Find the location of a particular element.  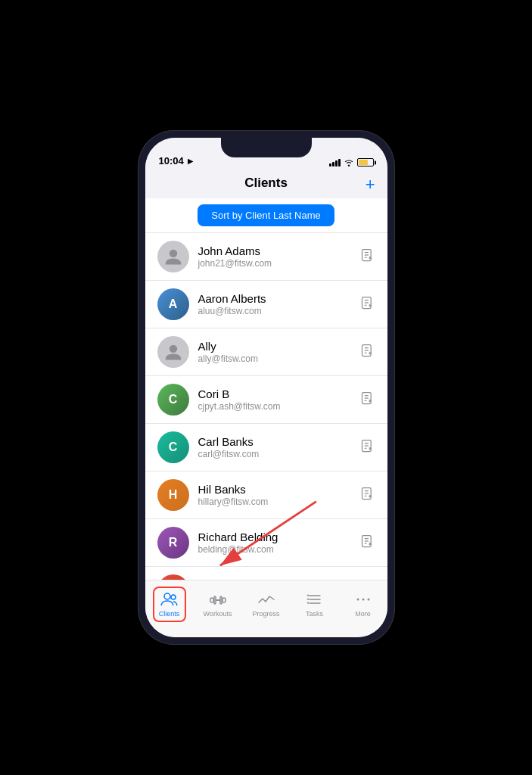

list-item: BBillbill@fitsw.com is located at coordinates (266, 574).